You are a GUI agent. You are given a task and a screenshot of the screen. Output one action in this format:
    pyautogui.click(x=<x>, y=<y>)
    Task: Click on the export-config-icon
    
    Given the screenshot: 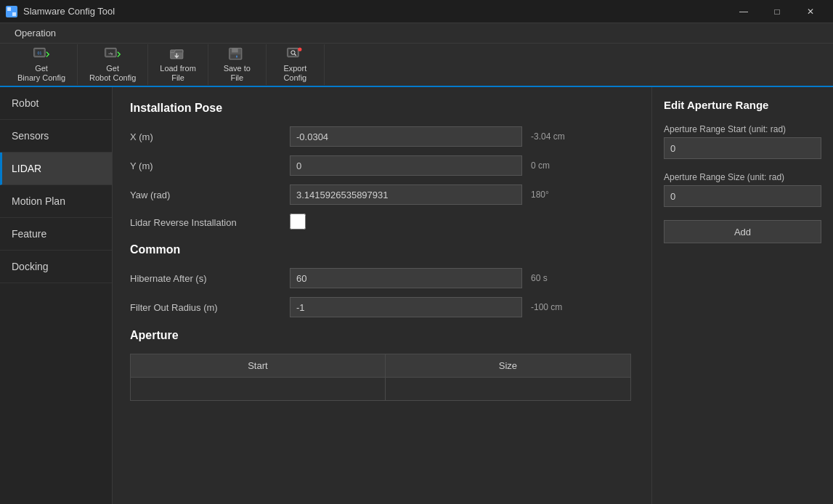 What is the action you would take?
    pyautogui.click(x=295, y=54)
    